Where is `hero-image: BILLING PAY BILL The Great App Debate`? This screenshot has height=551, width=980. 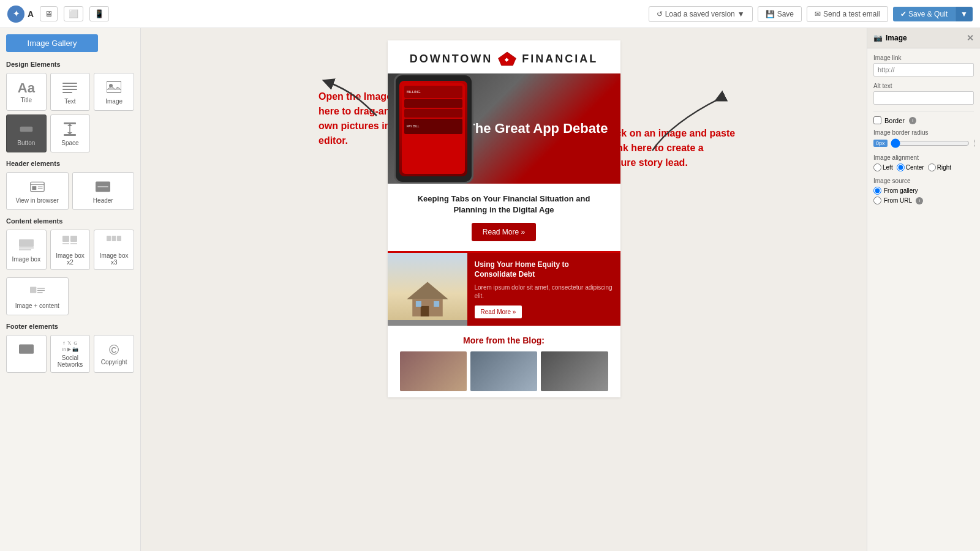
hero-image: BILLING PAY BILL The Great App Debate is located at coordinates (504, 129).